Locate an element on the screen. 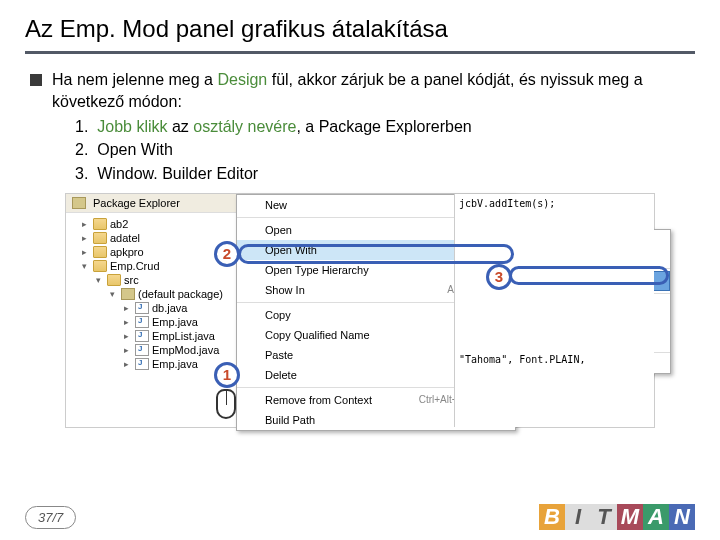  ordered-steps: 1. Jobb klikk az osztály nevére, a Packa… is located at coordinates (362, 150).